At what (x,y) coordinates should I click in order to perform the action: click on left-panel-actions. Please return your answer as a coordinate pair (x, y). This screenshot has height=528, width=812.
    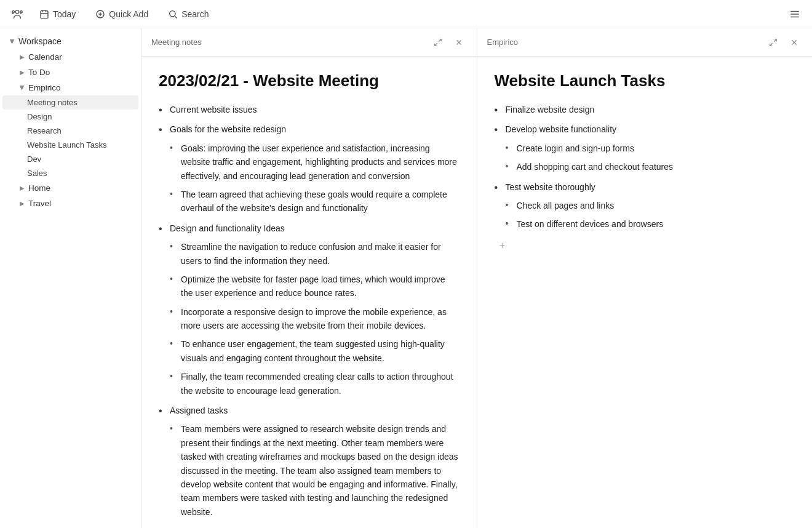
    Looking at the image, I should click on (448, 42).